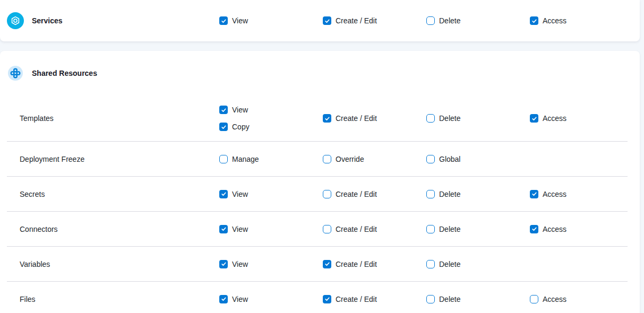 This screenshot has height=313, width=644. Describe the element at coordinates (271, 118) in the screenshot. I see `permission-cell: ViewCopy` at that location.